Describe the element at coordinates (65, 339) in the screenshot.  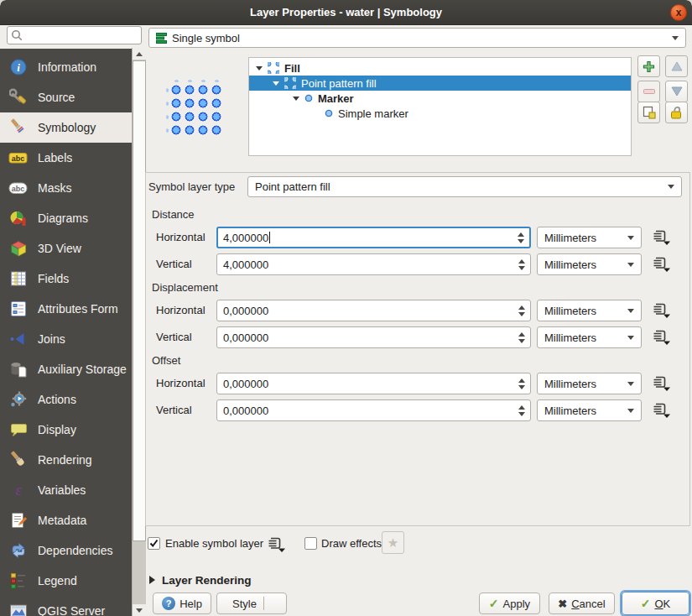
I see `sidebar-item-joins: Joins` at that location.